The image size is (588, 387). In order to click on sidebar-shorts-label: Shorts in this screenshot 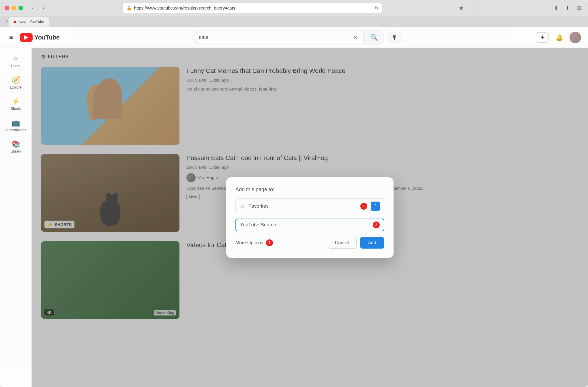, I will do `click(16, 109)`.